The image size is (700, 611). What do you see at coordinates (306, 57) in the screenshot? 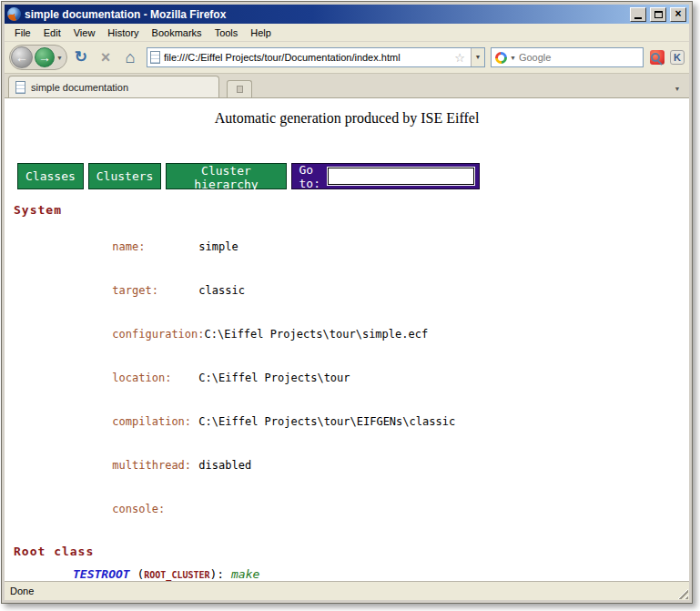
I see `address-input` at bounding box center [306, 57].